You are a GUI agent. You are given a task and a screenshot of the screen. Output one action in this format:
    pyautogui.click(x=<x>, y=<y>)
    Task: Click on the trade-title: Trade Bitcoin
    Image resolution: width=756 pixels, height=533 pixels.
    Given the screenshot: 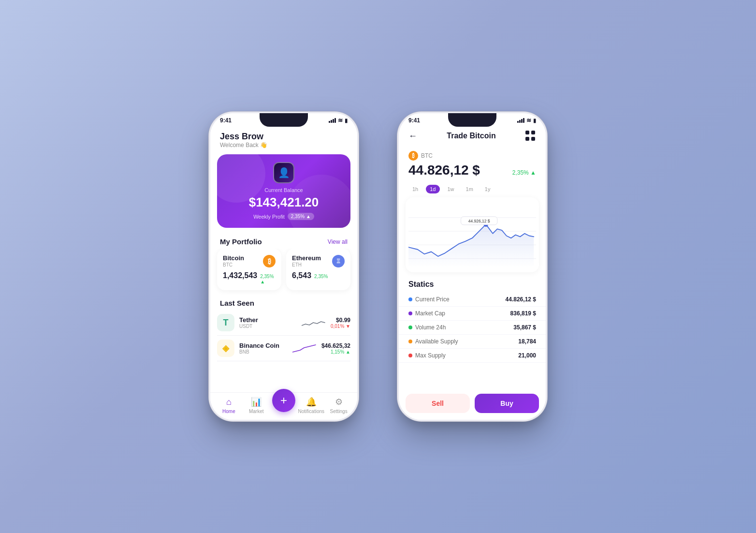 What is the action you would take?
    pyautogui.click(x=471, y=136)
    